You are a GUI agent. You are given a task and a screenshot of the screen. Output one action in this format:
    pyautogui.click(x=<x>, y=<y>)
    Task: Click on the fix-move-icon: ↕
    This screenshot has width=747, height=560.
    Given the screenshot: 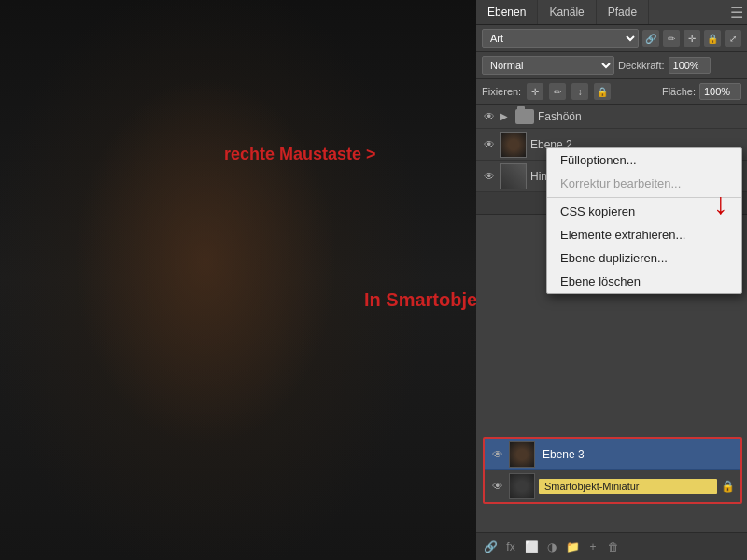 What is the action you would take?
    pyautogui.click(x=580, y=91)
    